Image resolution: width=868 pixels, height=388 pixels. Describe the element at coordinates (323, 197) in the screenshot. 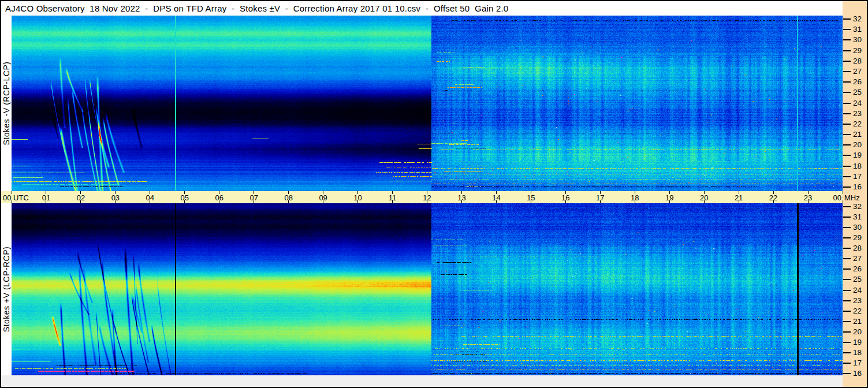

I see `hour-label: 09` at that location.